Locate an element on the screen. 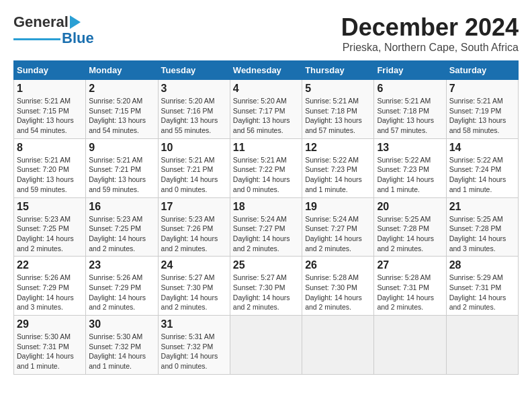  day-number: 4 is located at coordinates (266, 89).